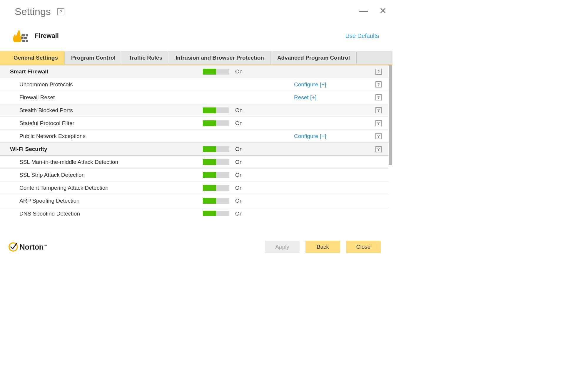 This screenshot has width=588, height=392. What do you see at coordinates (101, 201) in the screenshot?
I see `row-label: ARP Spoofing Detection` at bounding box center [101, 201].